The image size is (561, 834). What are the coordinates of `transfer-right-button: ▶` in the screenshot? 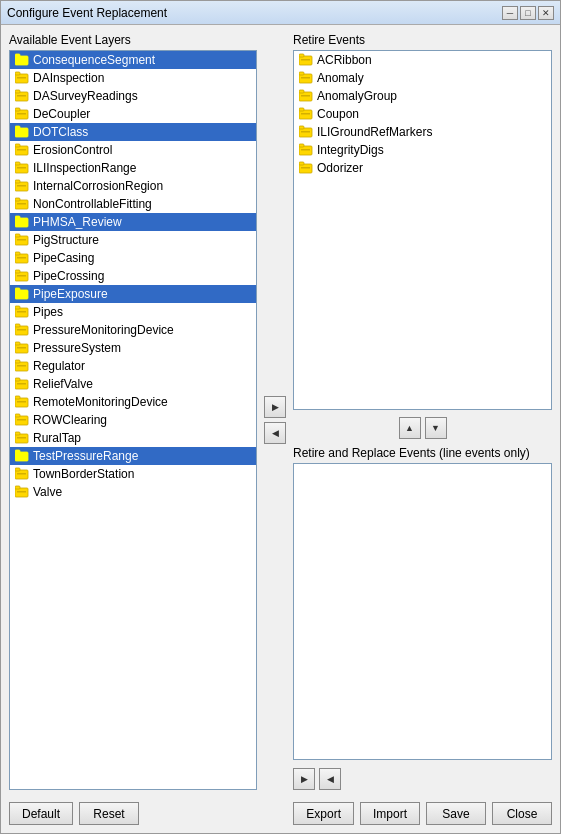 It's located at (275, 407).